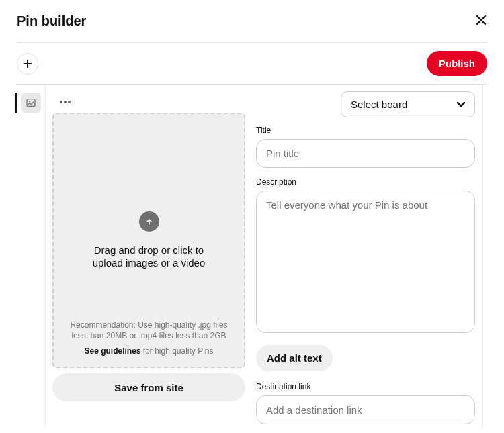 The height and width of the screenshot is (433, 504). Describe the element at coordinates (149, 338) in the screenshot. I see `upload-footer: Recommendation: Use high-quality .jpg fi…` at that location.